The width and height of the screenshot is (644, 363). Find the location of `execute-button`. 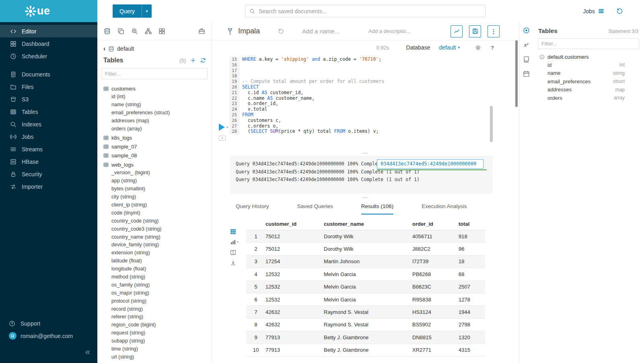

execute-button is located at coordinates (222, 127).